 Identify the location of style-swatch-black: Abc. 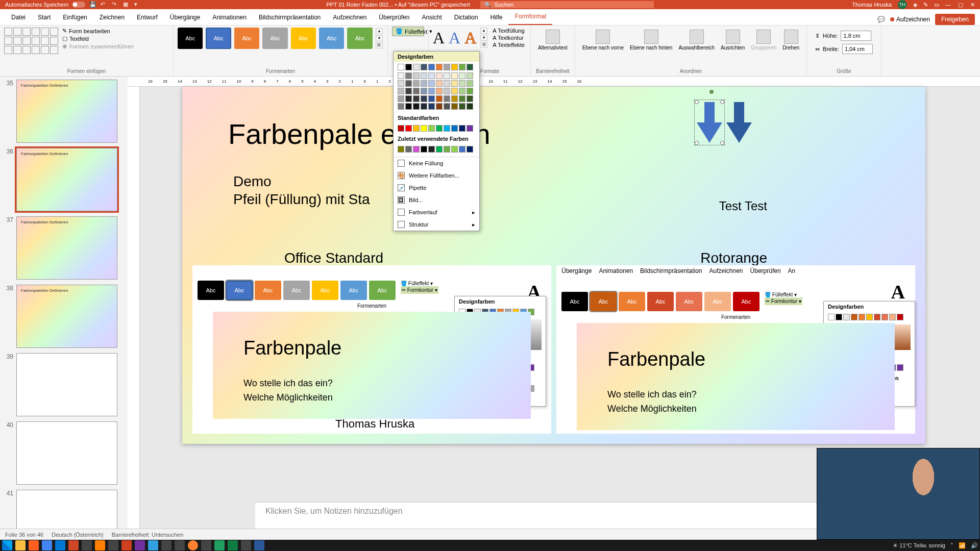
(190, 38).